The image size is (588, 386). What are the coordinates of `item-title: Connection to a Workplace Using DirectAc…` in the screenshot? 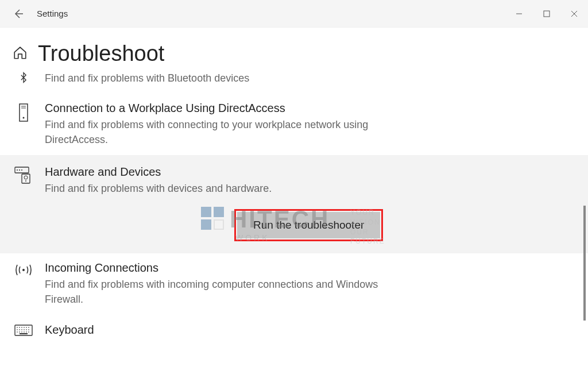 It's located at (223, 108).